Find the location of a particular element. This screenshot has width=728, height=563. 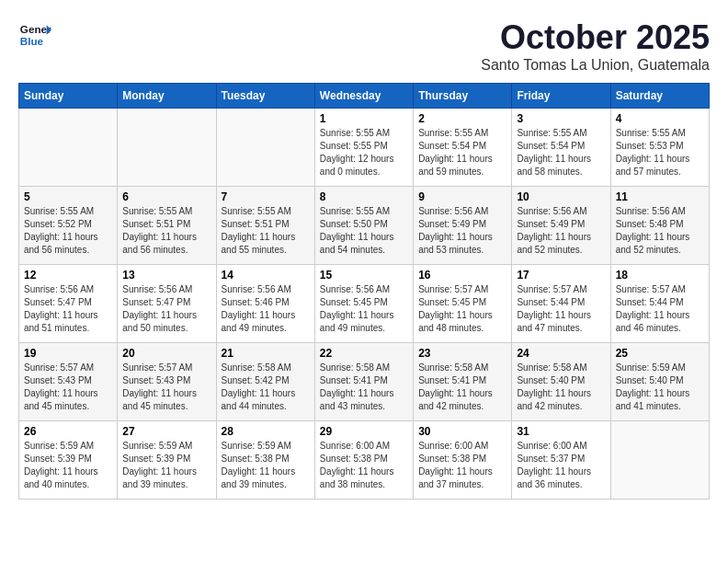

location-subtitle: Santo Tomas La Union, Guatemala is located at coordinates (596, 65).